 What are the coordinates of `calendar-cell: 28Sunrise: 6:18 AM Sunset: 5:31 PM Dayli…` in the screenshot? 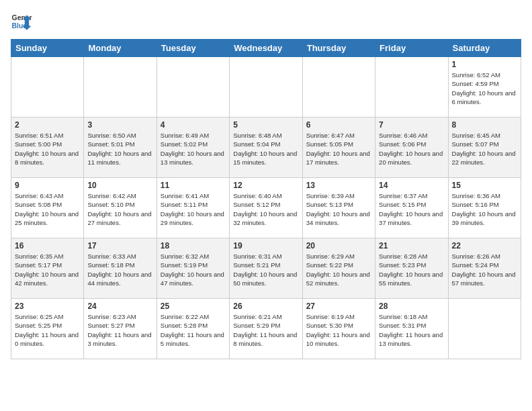 It's located at (412, 329).